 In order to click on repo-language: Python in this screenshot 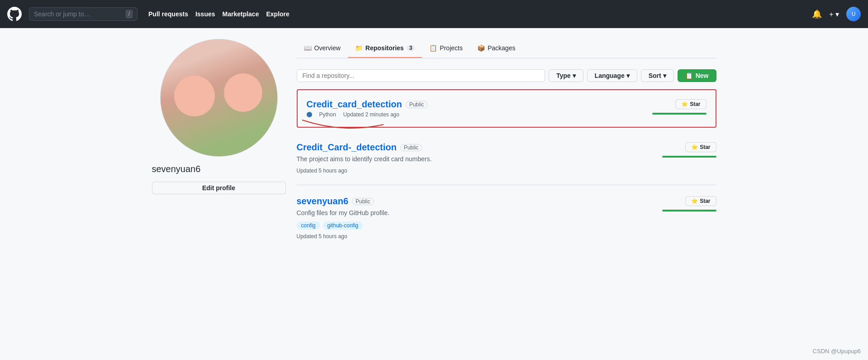, I will do `click(327, 115)`.